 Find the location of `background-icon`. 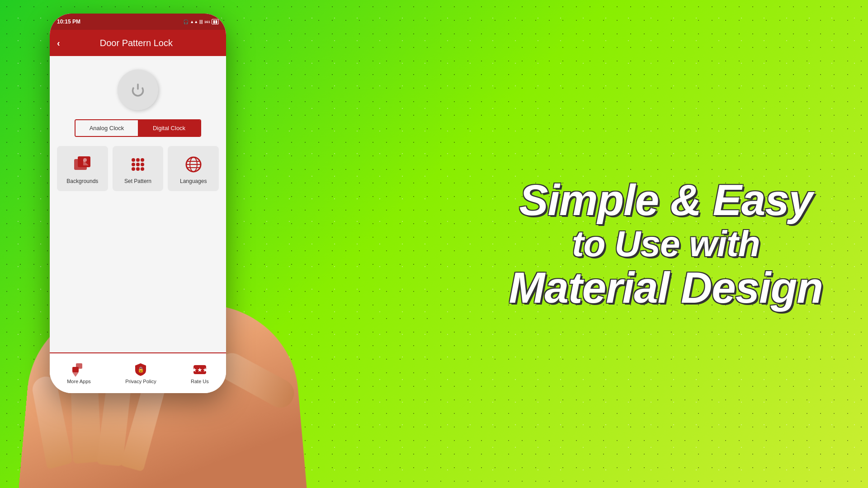

background-icon is located at coordinates (82, 164).